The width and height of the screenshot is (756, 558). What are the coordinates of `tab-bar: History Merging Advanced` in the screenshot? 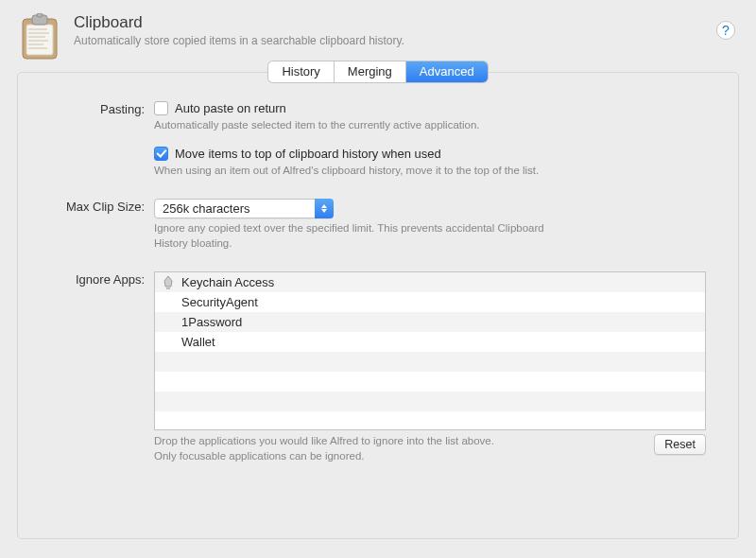 It's located at (378, 72).